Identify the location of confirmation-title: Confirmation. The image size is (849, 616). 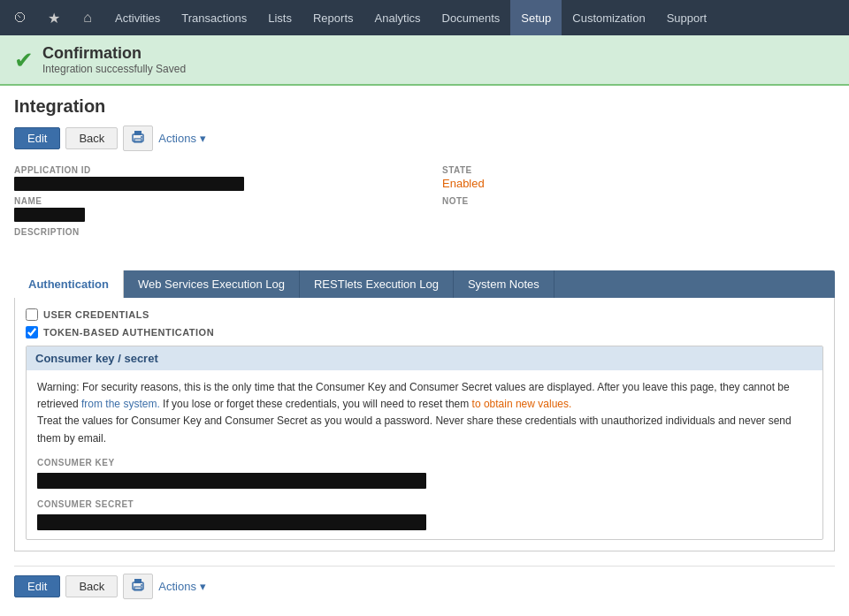
(114, 53).